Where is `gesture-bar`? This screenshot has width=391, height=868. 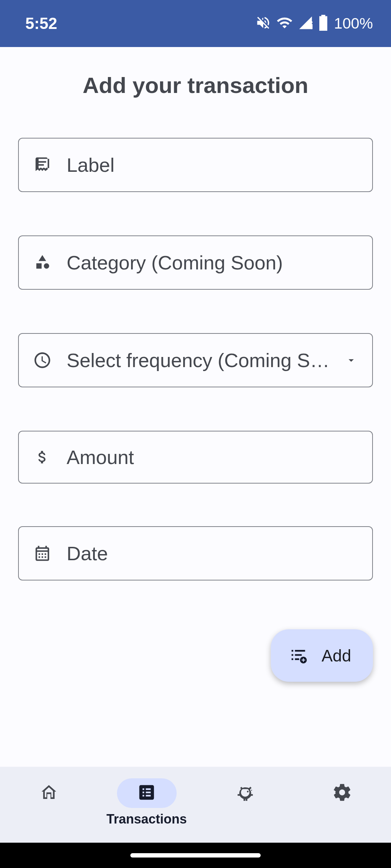 gesture-bar is located at coordinates (196, 855).